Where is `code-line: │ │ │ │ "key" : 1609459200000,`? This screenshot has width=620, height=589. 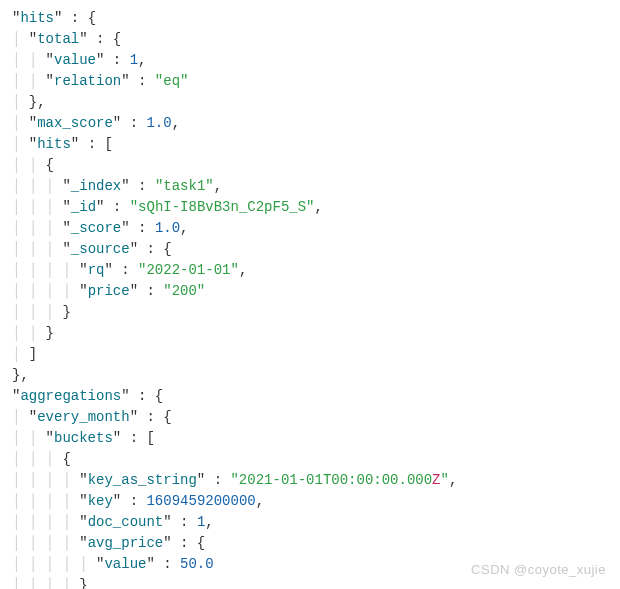 code-line: │ │ │ │ "key" : 1609459200000, is located at coordinates (310, 502).